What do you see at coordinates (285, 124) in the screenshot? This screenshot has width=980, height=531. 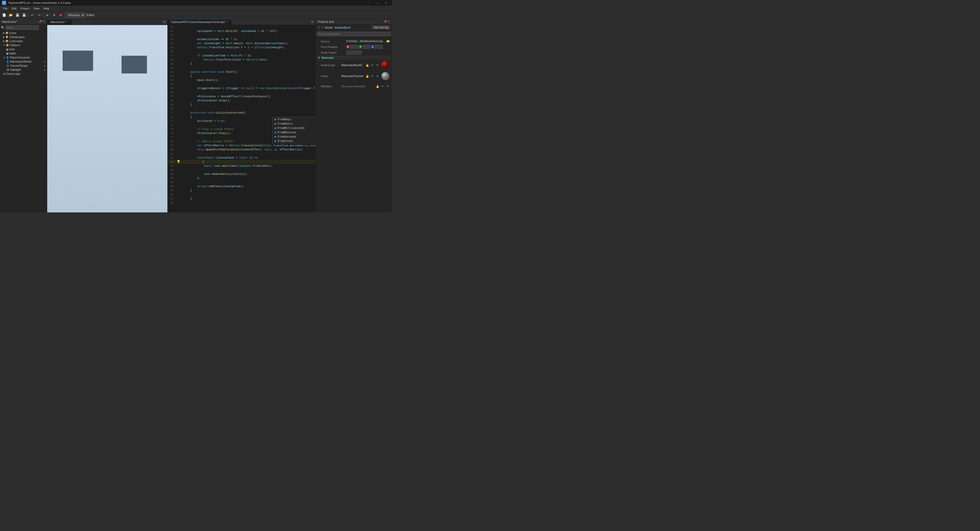 I see `ac-label-fromhours: FromHours` at bounding box center [285, 124].